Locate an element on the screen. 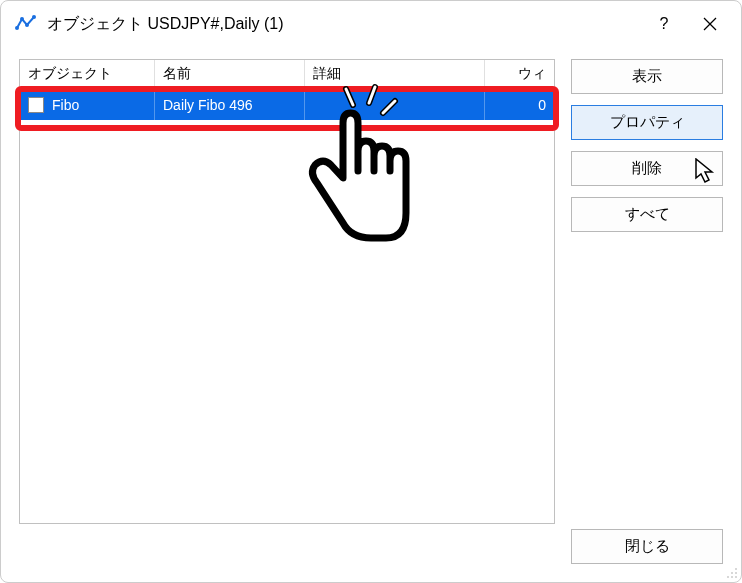  header-name: 名前 is located at coordinates (230, 75).